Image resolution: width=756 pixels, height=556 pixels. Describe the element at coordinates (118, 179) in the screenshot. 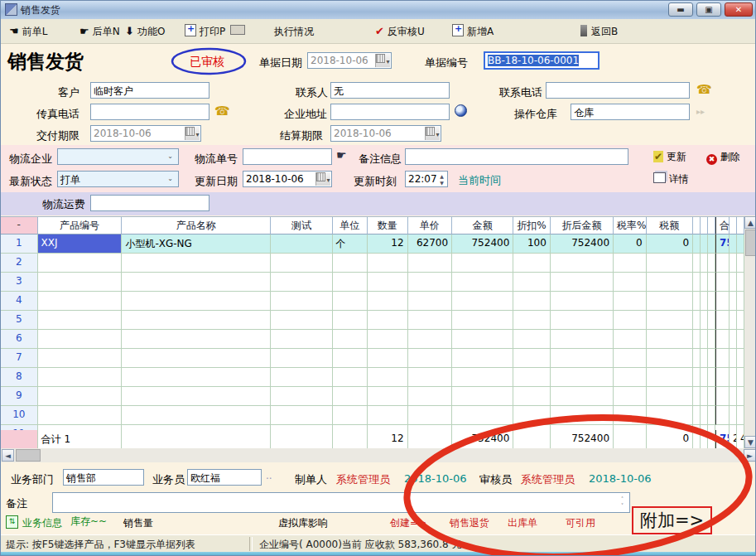

I see `latest-status-select: 打单⌄` at that location.